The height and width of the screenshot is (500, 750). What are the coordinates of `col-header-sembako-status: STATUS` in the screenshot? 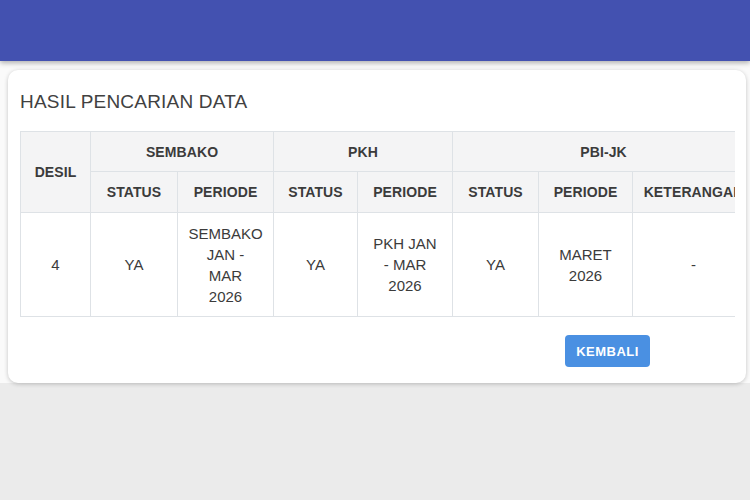 It's located at (134, 192).